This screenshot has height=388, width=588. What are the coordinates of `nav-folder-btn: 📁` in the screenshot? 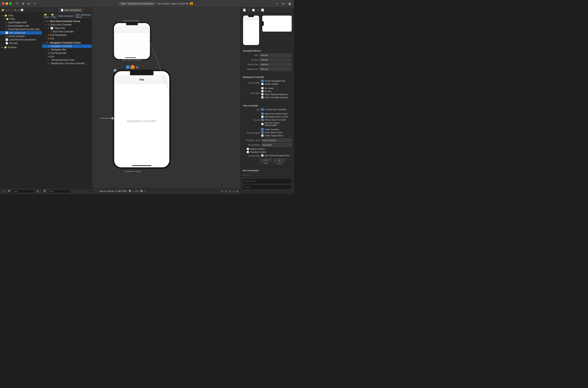 It's located at (3, 10).